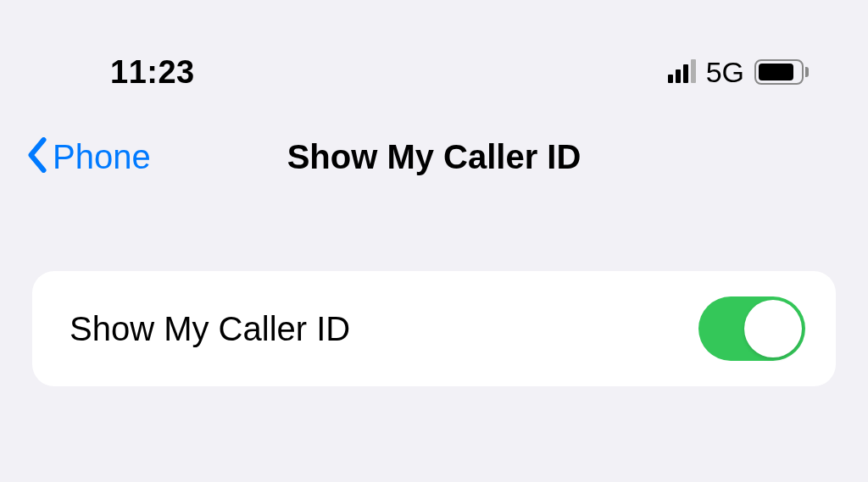 Image resolution: width=868 pixels, height=482 pixels. I want to click on status-indicators: 5G, so click(738, 73).